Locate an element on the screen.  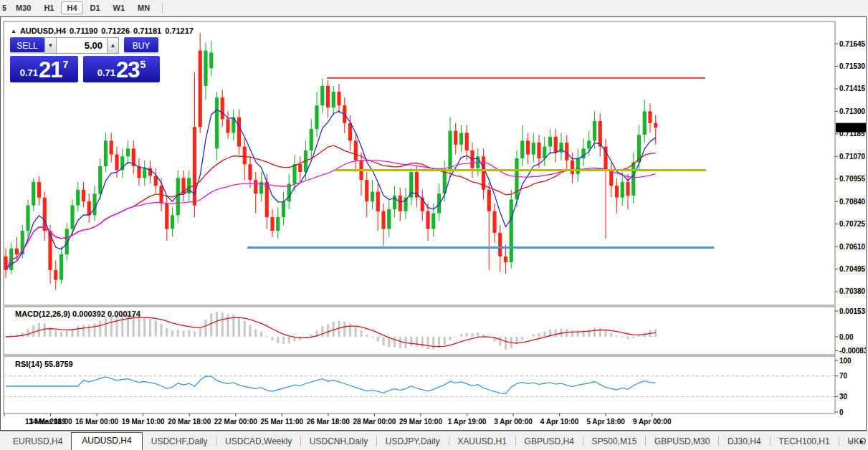
buy-price-button: 0.71 23 5 is located at coordinates (122, 69).